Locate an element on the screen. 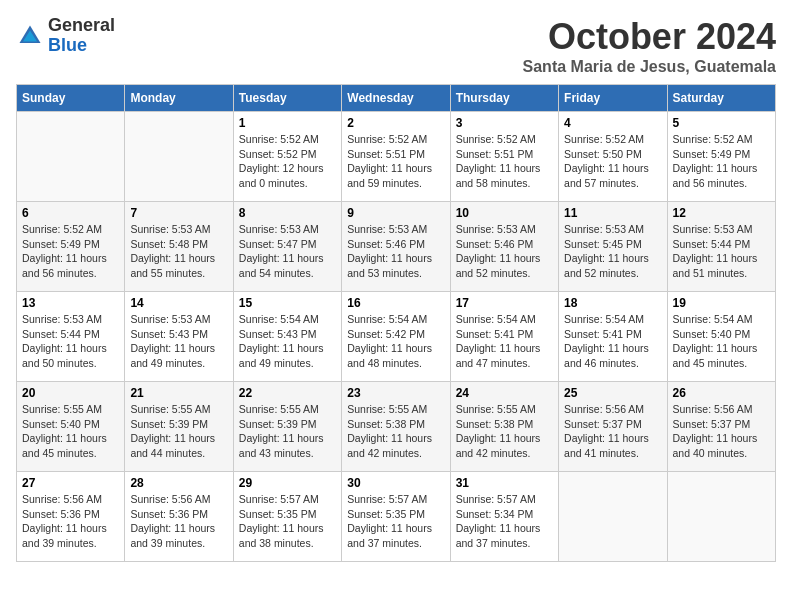 Image resolution: width=792 pixels, height=612 pixels. day-number: 29 is located at coordinates (288, 483).